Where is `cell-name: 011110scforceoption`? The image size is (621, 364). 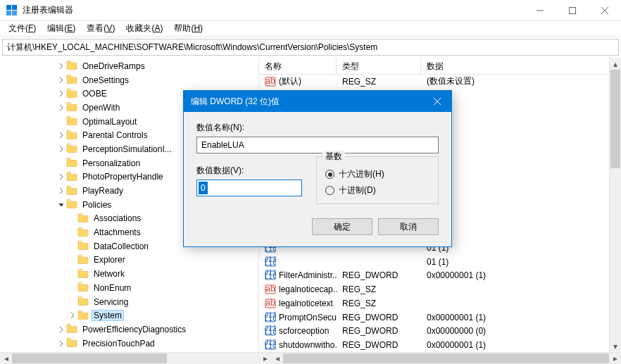 cell-name: 011110scforceoption is located at coordinates (298, 331).